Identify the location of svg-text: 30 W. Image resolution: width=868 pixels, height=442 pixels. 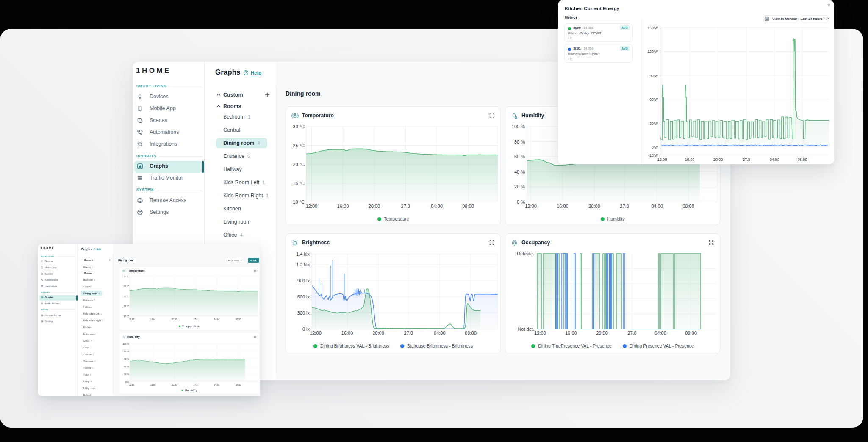
(654, 124).